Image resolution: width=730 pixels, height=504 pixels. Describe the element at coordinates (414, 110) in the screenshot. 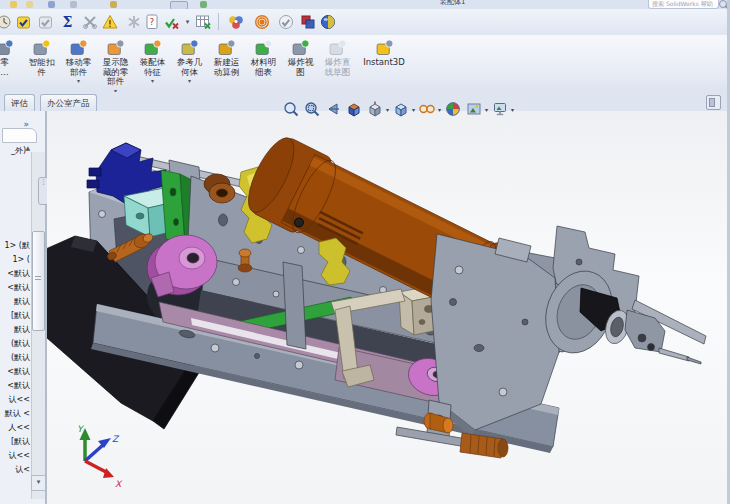

I see `display-style-caret: ▾` at that location.